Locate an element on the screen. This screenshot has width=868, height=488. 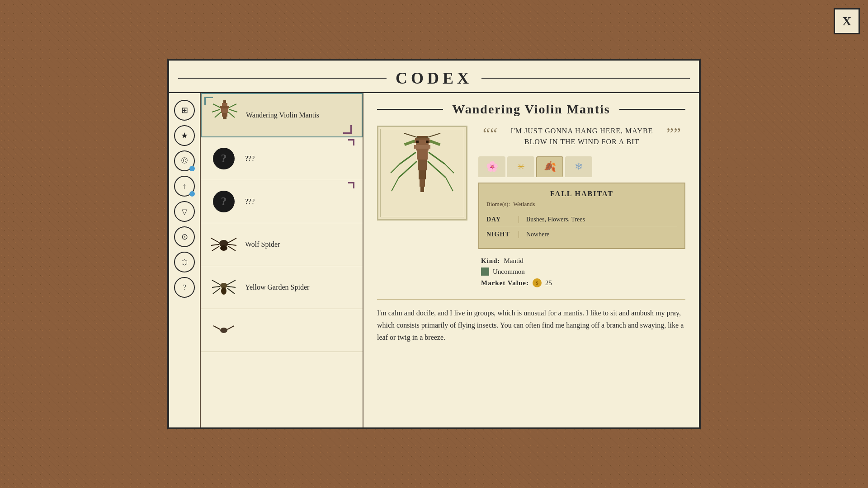
night-label: NIGHT is located at coordinates (499, 235).